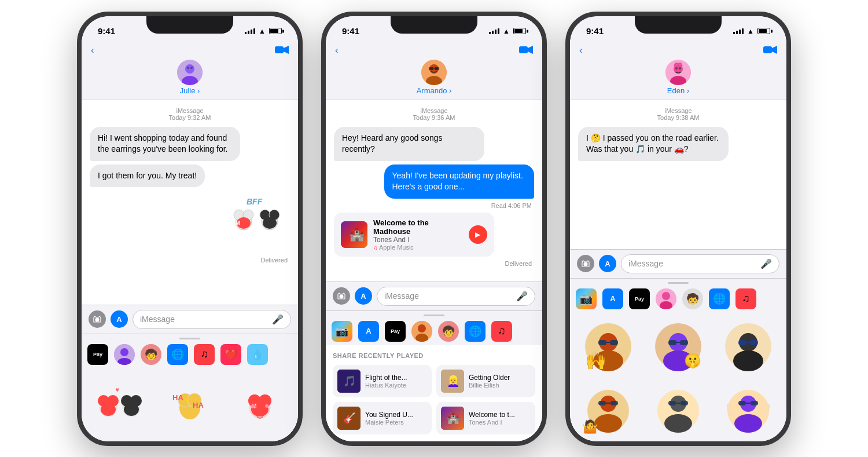 The height and width of the screenshot is (457, 868). I want to click on memoji-1: 🙌, so click(608, 346).